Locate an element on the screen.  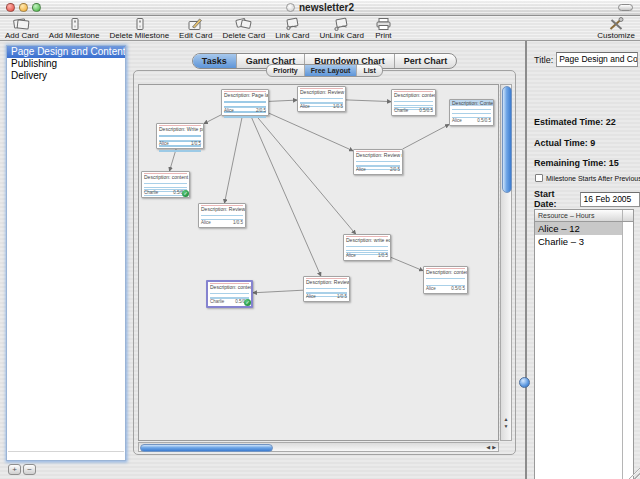
subtab-free-layout: Free Layout is located at coordinates (332, 70).